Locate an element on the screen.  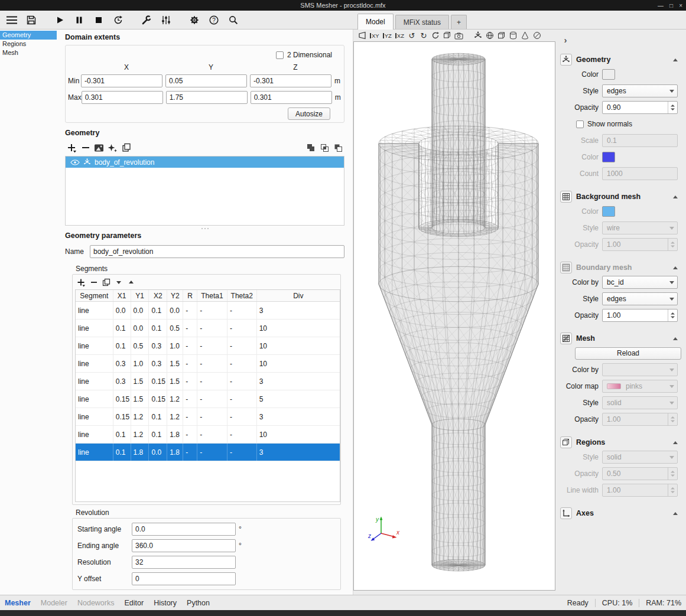
view-xz-button: XZ is located at coordinates (399, 35).